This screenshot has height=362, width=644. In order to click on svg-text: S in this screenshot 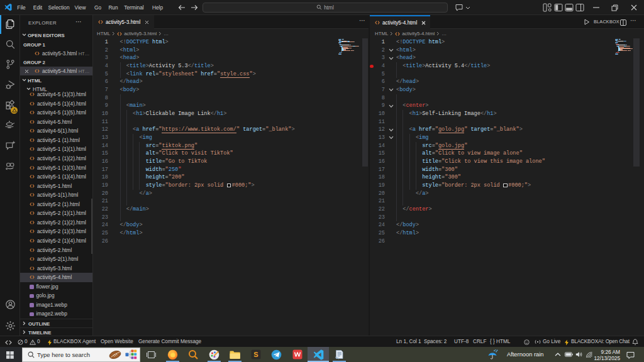, I will do `click(255, 354)`.